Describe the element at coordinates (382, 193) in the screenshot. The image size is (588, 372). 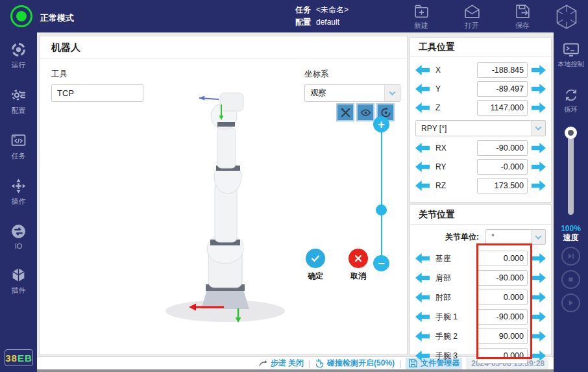
I see `zoom-slider-track` at that location.